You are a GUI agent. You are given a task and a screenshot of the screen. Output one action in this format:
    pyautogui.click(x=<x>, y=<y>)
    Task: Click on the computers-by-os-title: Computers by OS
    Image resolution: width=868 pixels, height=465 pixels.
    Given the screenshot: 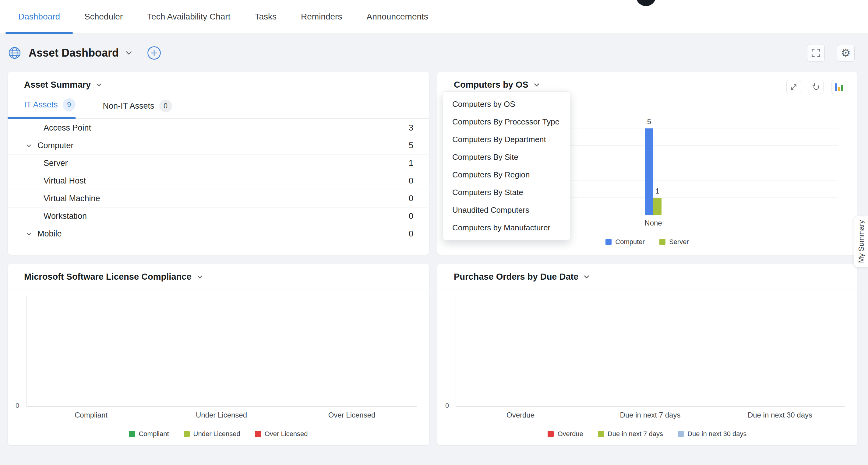 What is the action you would take?
    pyautogui.click(x=491, y=85)
    